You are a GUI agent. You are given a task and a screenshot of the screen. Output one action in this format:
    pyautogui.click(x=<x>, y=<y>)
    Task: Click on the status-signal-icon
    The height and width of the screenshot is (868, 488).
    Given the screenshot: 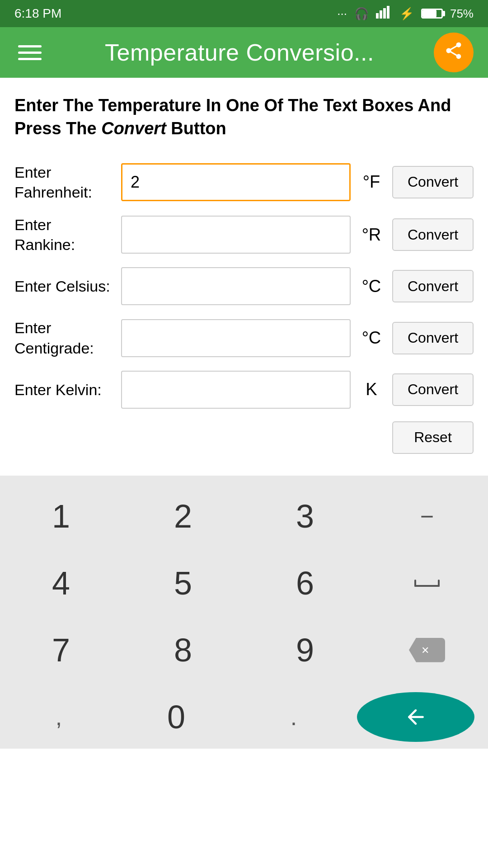 What is the action you would take?
    pyautogui.click(x=384, y=14)
    